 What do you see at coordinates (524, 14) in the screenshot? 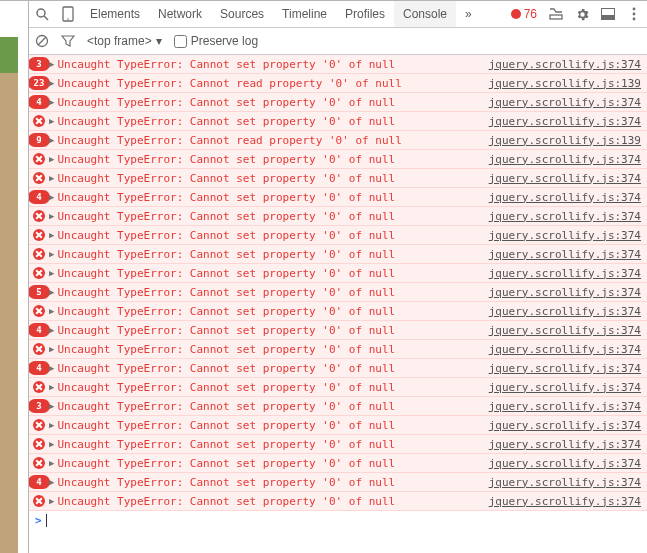
I see `error-counter: 76` at bounding box center [524, 14].